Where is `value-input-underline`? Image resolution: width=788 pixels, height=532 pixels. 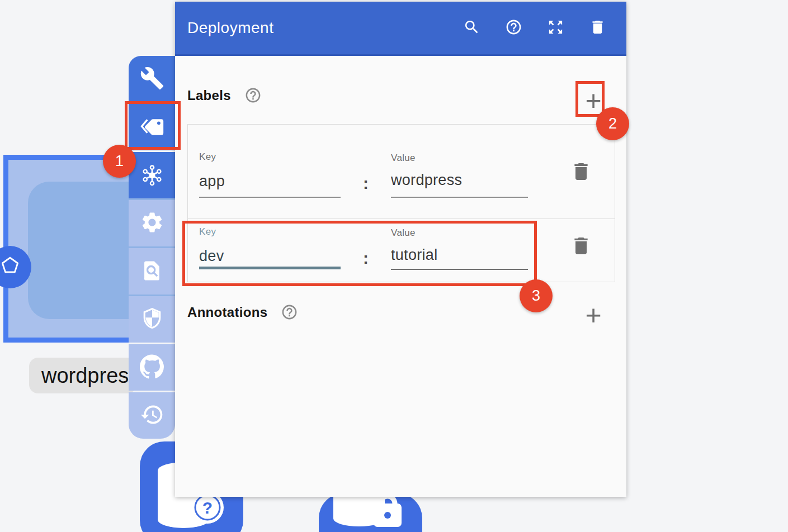
value-input-underline is located at coordinates (460, 197).